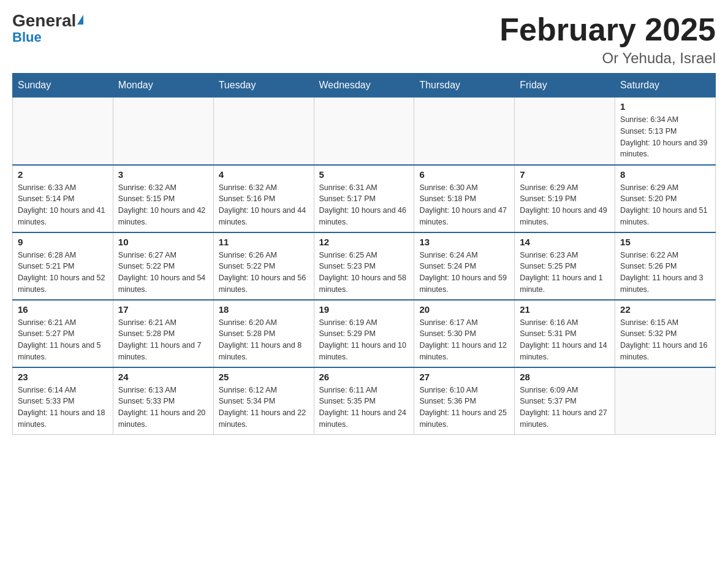  What do you see at coordinates (163, 272) in the screenshot?
I see `day-info: Sunrise: 6:27 AMSunset: 5:22 PMDaylight:…` at bounding box center [163, 272].